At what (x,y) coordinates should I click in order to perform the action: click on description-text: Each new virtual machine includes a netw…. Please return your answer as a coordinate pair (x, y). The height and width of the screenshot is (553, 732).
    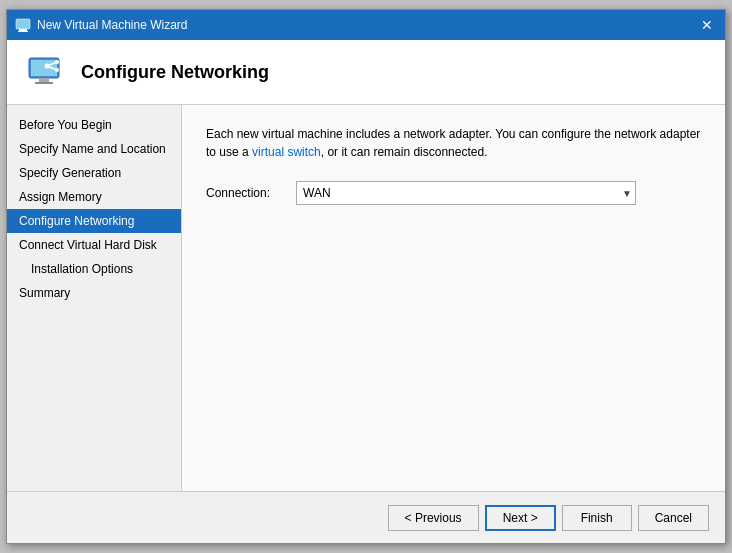
    Looking at the image, I should click on (454, 143).